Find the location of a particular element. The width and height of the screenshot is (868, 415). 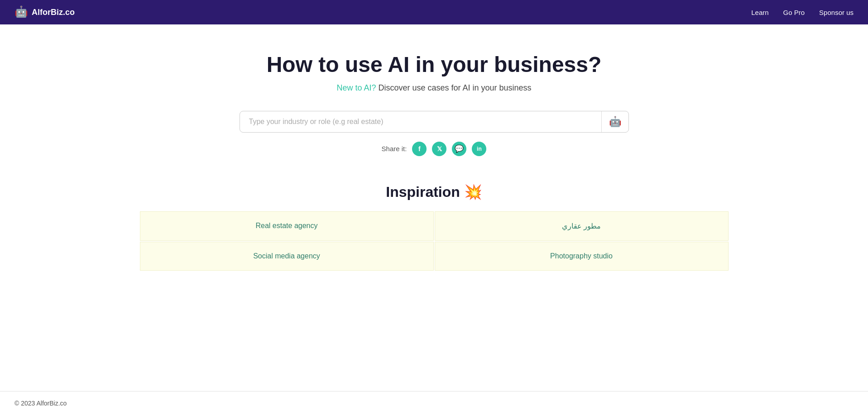

footer: © 2023 AlforBiz.co is located at coordinates (434, 403).